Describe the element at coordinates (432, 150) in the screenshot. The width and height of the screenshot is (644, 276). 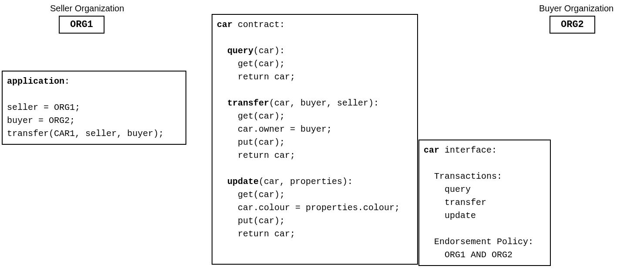
I see `interface-title-bold: car` at that location.